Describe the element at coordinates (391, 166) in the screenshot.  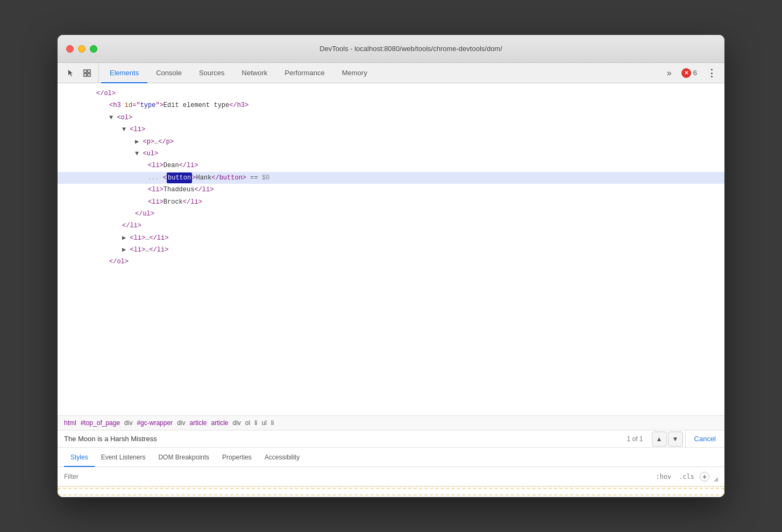
I see `dom-line-li-dean: <li>Dean</li>` at that location.